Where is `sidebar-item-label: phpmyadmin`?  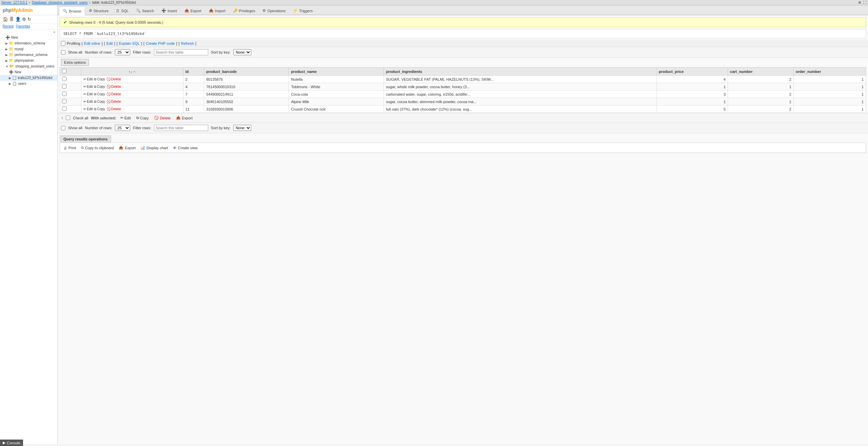
sidebar-item-label: phpmyadmin is located at coordinates (24, 60).